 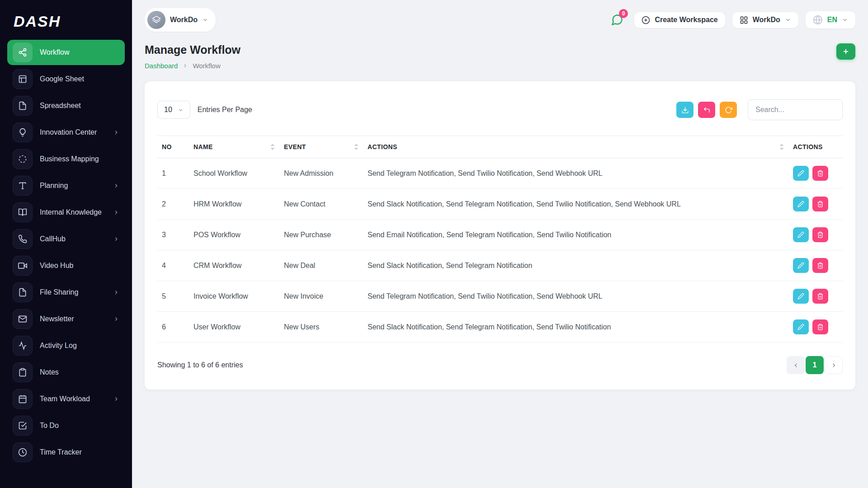 I want to click on add-workflow-button, so click(x=846, y=52).